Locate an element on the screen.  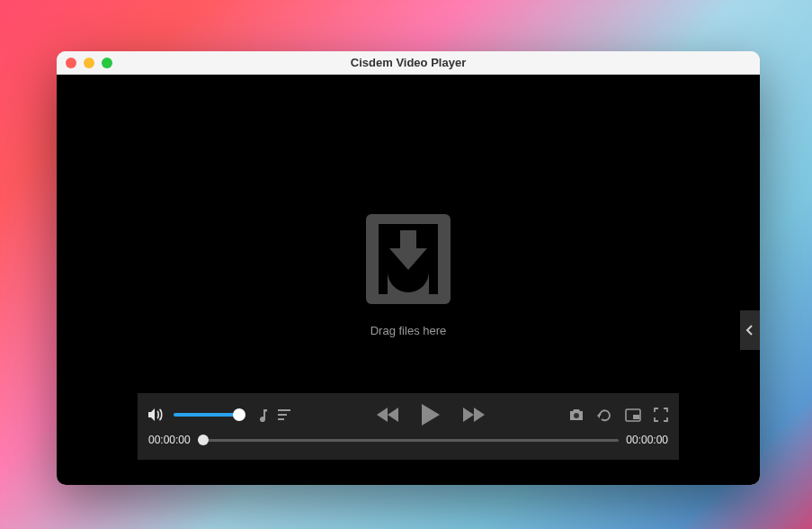
window-title: Cisdem Video Player is located at coordinates (408, 63).